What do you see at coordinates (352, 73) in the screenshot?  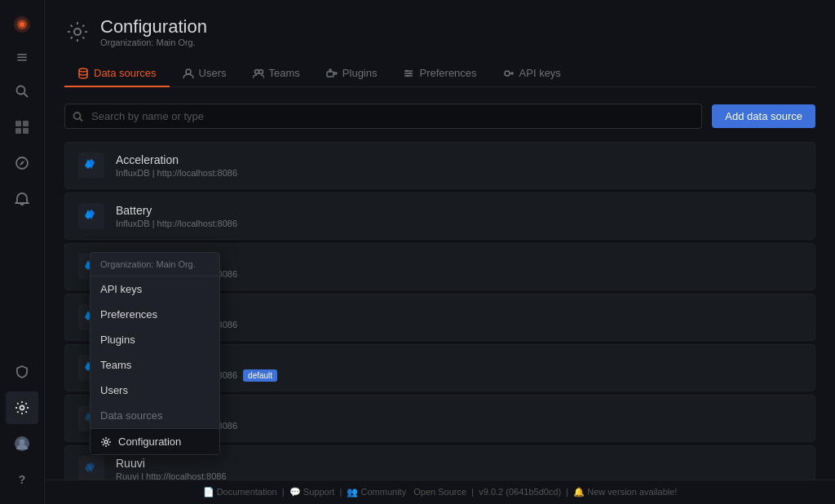 I see `tab-plugins: Plugins` at bounding box center [352, 73].